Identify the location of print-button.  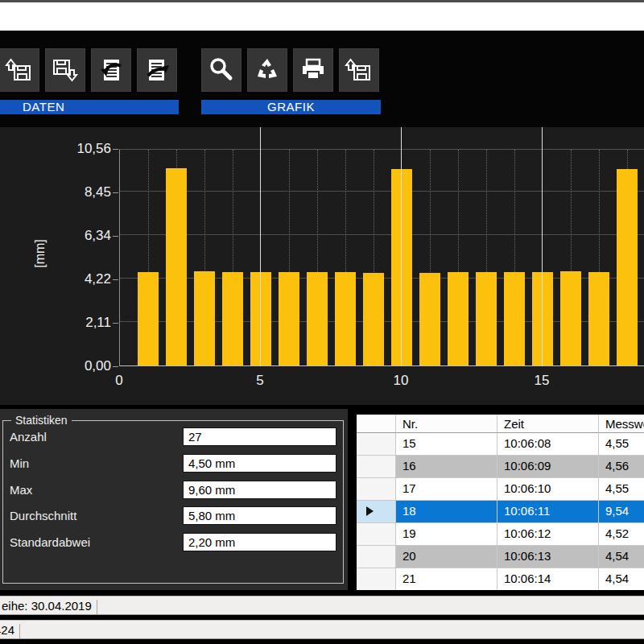
(313, 70).